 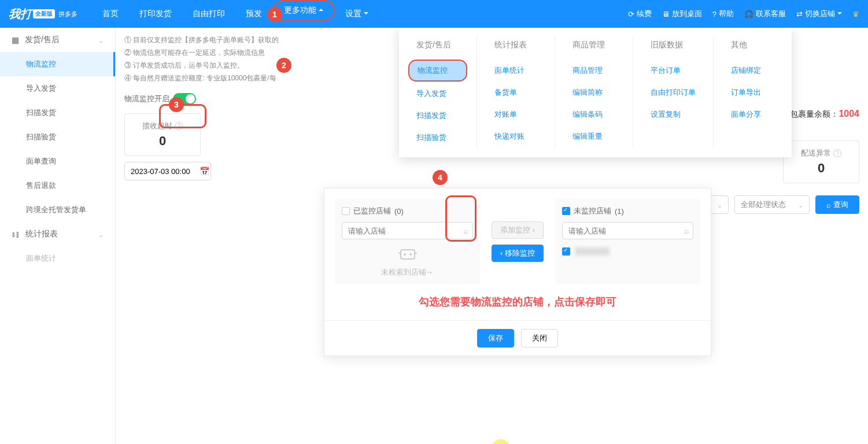 What do you see at coordinates (673, 92) in the screenshot?
I see `dd-item: 自由打印订单` at bounding box center [673, 92].